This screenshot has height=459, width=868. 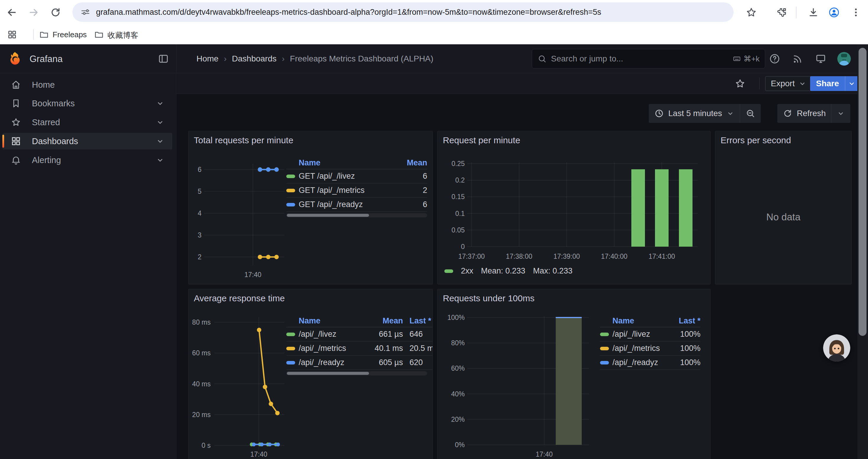 What do you see at coordinates (458, 394) in the screenshot?
I see `svg-text: 40%` at bounding box center [458, 394].